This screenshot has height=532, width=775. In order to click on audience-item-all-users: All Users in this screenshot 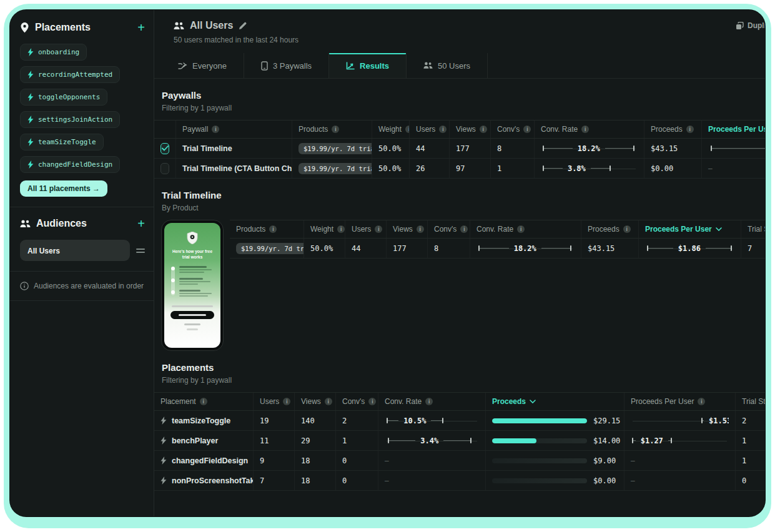, I will do `click(75, 250)`.